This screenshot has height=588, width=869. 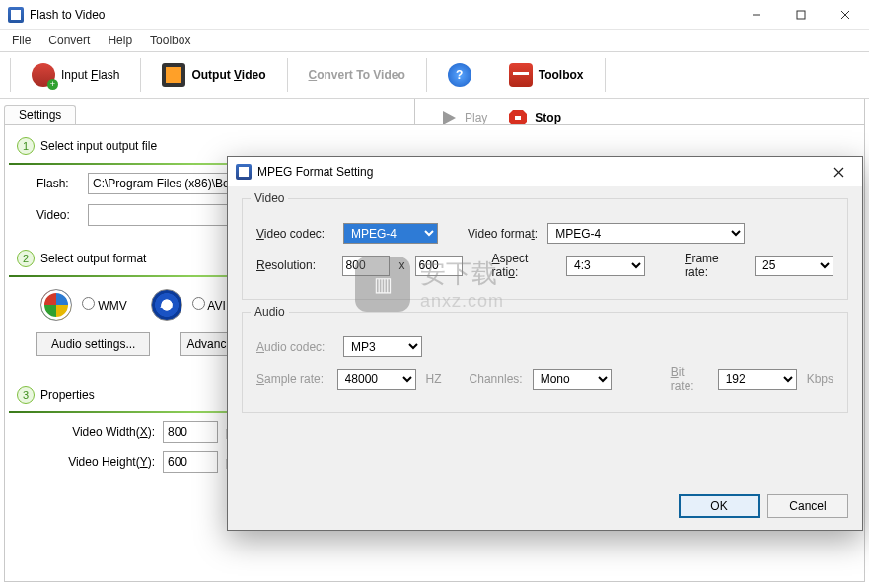 What do you see at coordinates (572, 379) in the screenshot?
I see `channels-select: Mono` at bounding box center [572, 379].